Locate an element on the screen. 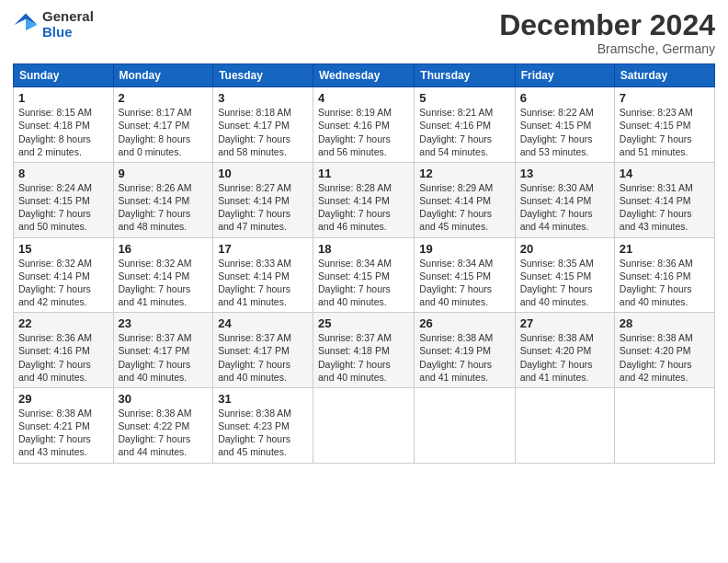 The image size is (728, 563). calendar-cell: 31Sunrise: 8:38 AMSunset: 4:23 PMDayligh… is located at coordinates (263, 425).